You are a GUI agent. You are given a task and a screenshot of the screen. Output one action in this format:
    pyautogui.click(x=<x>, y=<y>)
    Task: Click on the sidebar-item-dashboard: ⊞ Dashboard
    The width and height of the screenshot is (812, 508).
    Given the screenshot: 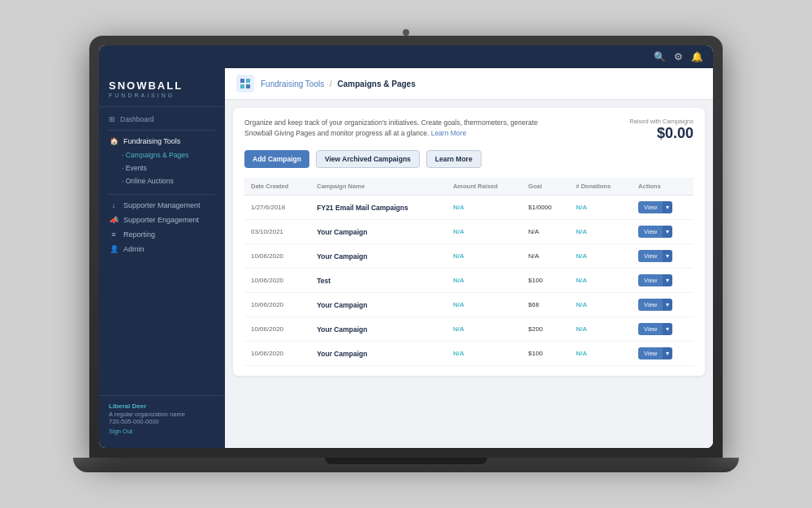 What is the action you would take?
    pyautogui.click(x=162, y=119)
    